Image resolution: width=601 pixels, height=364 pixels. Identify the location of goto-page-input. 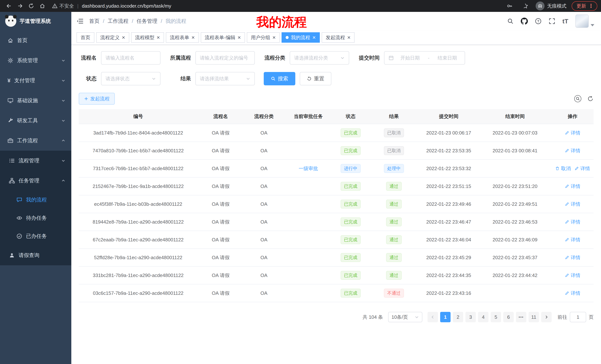
(578, 317).